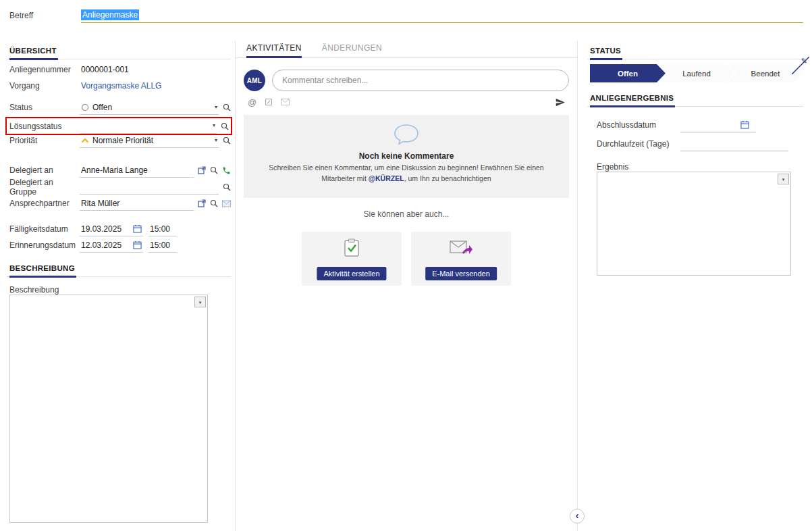  I want to click on field-delegiert-an-gruppe: Delegiert an Gruppe, so click(119, 187).